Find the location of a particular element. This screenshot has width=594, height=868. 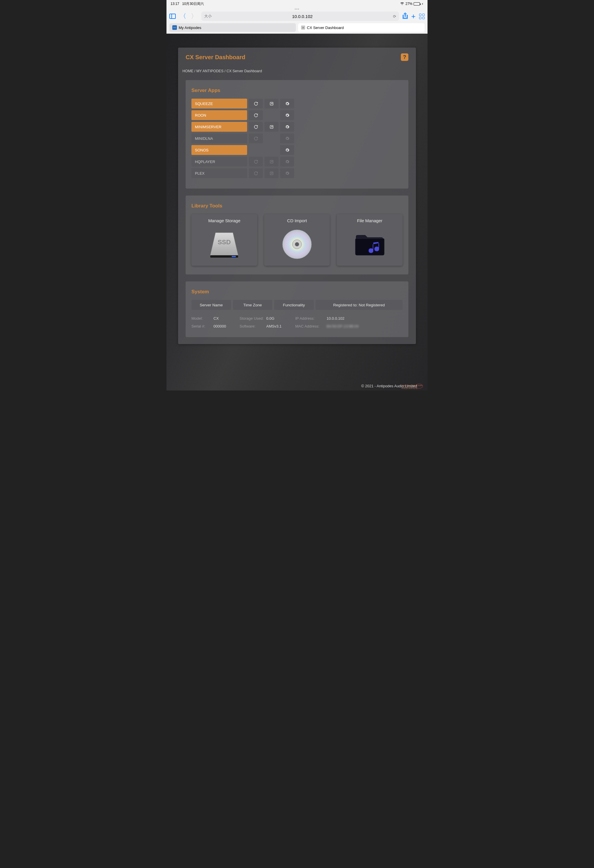

server-app-row: SQUEEZE is located at coordinates (297, 103).